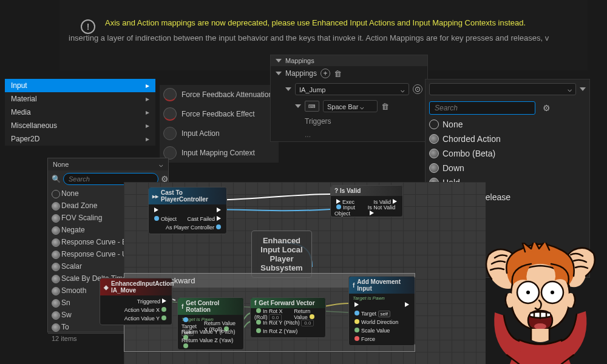 This screenshot has height=364, width=607. I want to click on trigger-option: Chorded Action, so click(507, 139).